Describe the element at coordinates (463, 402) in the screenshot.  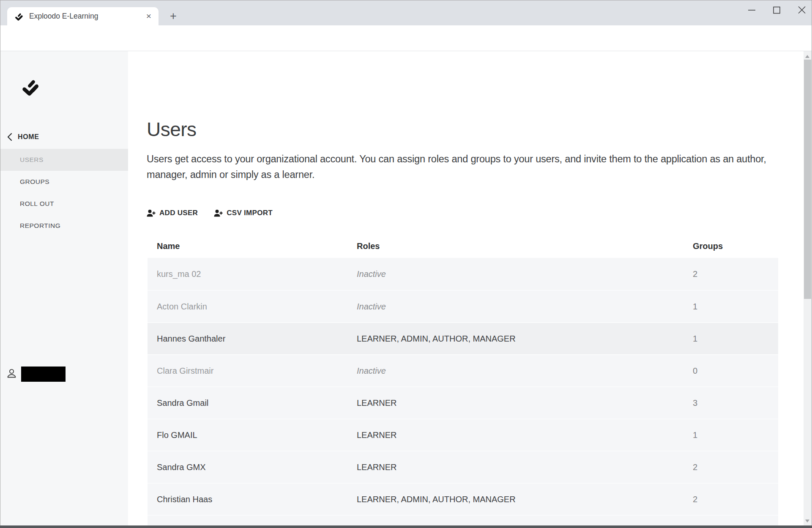
I see `table-row: Sandra GmailLEARNER3` at that location.